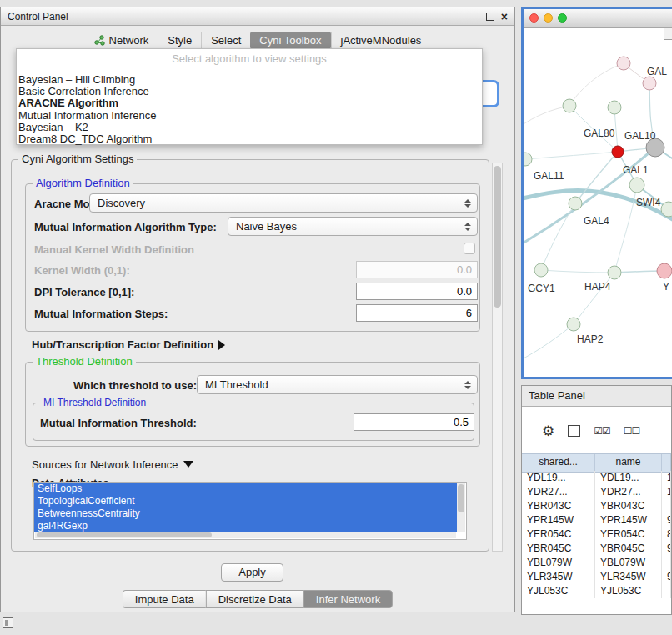 The height and width of the screenshot is (635, 672). I want to click on manual-kernel-width-label: Manual Kernel Width Definition, so click(114, 250).